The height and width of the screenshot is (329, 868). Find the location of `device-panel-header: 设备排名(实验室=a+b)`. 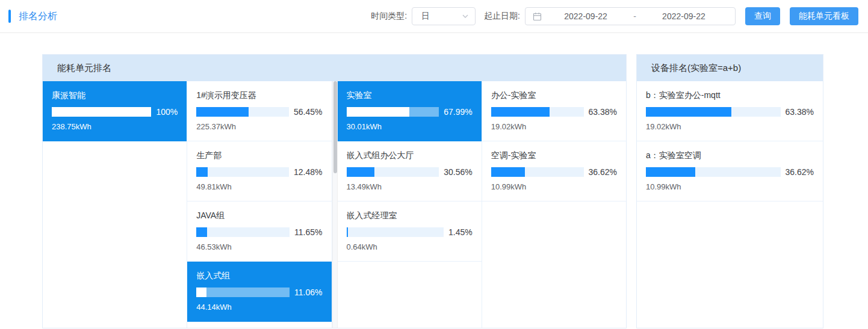

device-panel-header: 设备排名(实验室=a+b) is located at coordinates (730, 68).